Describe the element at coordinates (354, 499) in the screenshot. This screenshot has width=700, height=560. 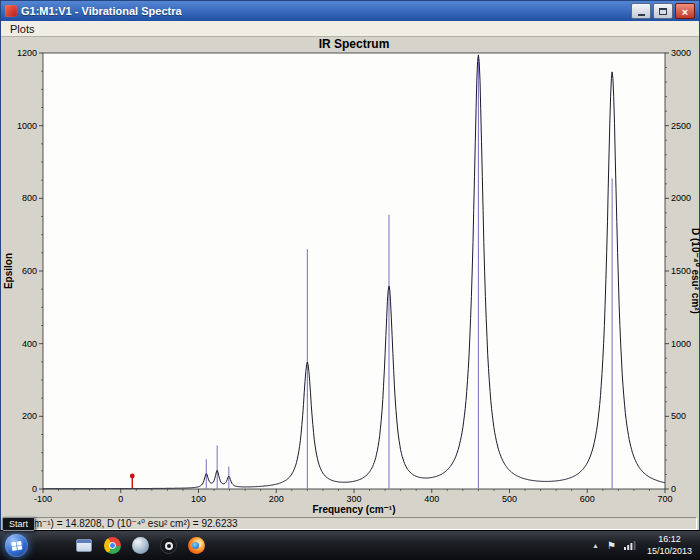
I see `svg-text: 300` at that location.